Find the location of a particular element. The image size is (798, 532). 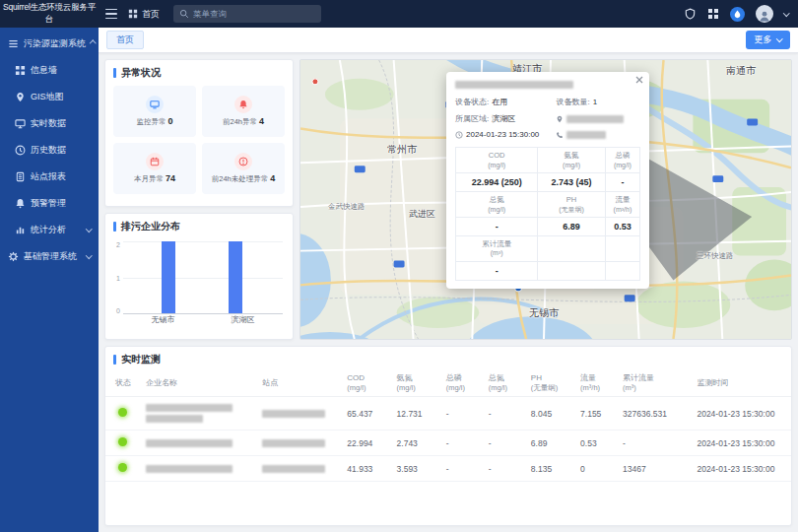

sidebar-item-label: 历史数据 is located at coordinates (48, 150).